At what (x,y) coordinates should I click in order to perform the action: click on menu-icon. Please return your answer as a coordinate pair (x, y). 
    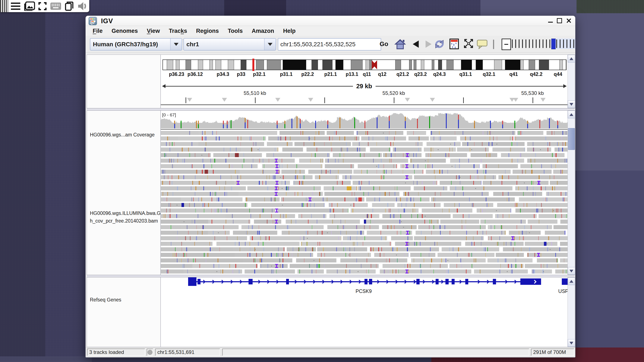
    Looking at the image, I should click on (16, 6).